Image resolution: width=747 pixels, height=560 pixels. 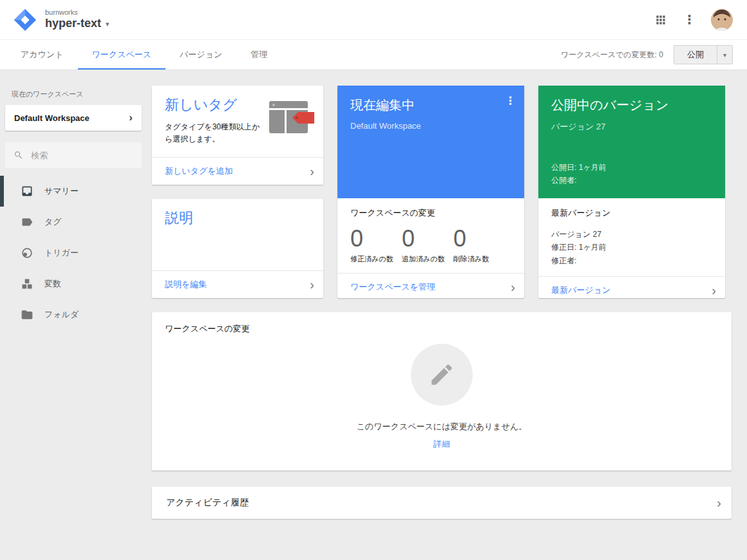 What do you see at coordinates (62, 191) in the screenshot?
I see `sidebar-item-label: サマリー` at bounding box center [62, 191].